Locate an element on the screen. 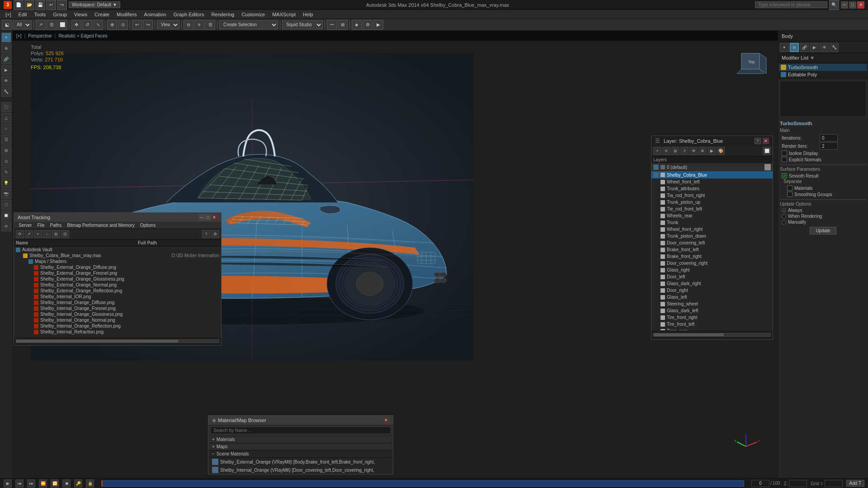 This screenshot has height=488, width=868. left-tool-6: ⊙ is located at coordinates (6, 161).